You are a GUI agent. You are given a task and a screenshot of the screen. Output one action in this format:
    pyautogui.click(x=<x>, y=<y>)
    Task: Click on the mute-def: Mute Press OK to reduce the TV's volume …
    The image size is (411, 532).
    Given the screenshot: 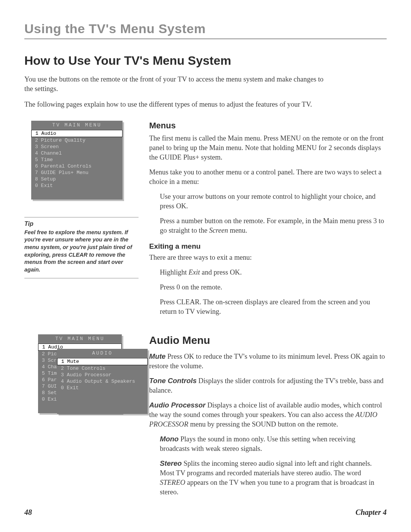 What is the action you would take?
    pyautogui.click(x=268, y=361)
    